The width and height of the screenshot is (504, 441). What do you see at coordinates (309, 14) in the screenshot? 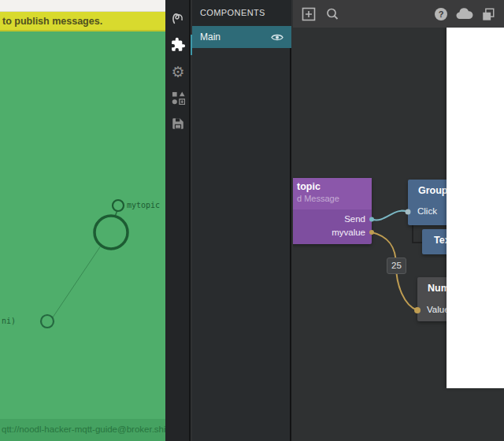
I see `add-node-icon` at bounding box center [309, 14].